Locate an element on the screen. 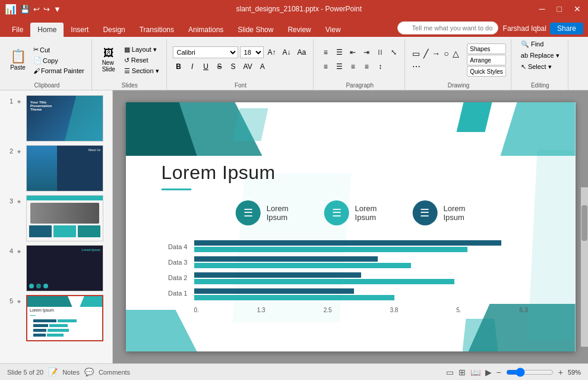 This screenshot has height=380, width=588. icon-circle-1: ☰ Lorem Ipsum is located at coordinates (263, 213).